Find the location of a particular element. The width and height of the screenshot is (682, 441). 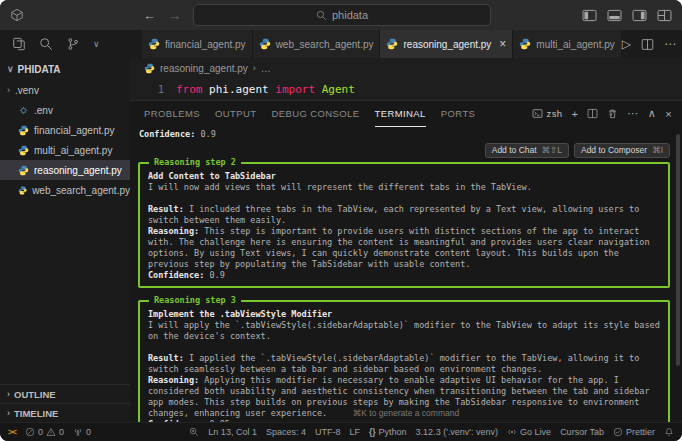

braces-icon: {} is located at coordinates (372, 432).